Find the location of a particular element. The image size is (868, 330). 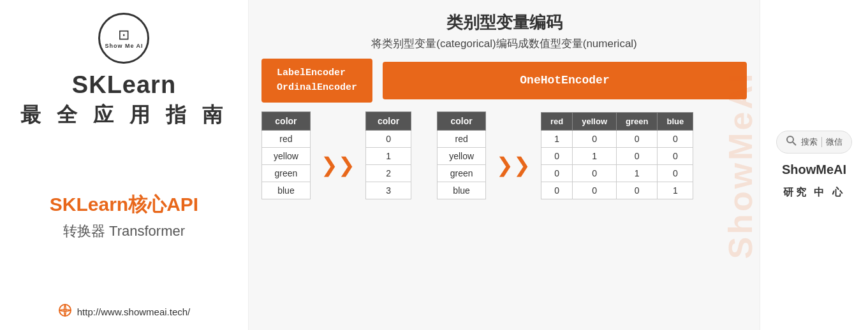

link-icon is located at coordinates (65, 312).